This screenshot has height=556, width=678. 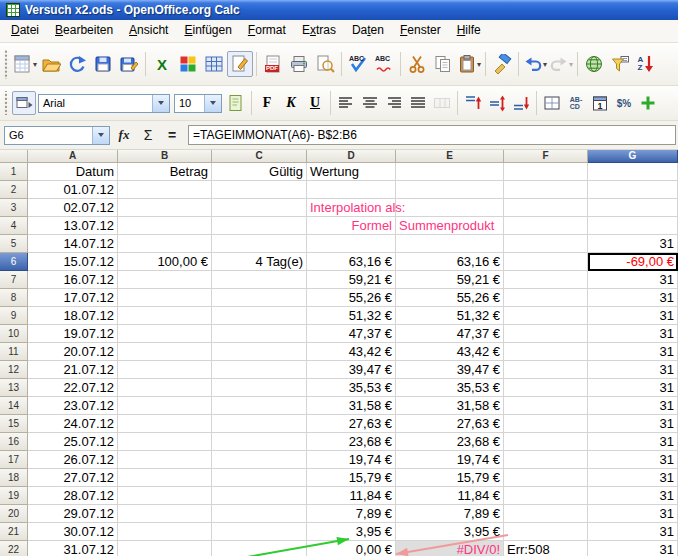 What do you see at coordinates (14, 190) in the screenshot?
I see `row-header-2: 2` at bounding box center [14, 190].